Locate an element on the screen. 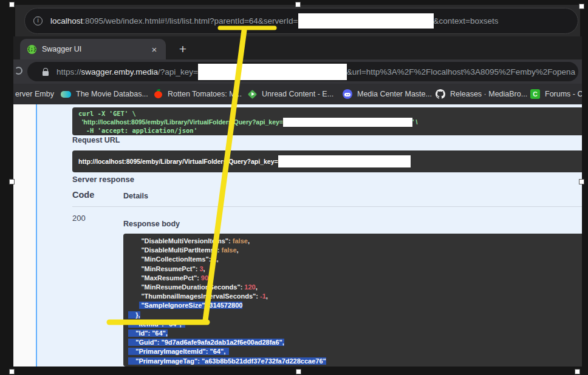 Image resolution: width=588 pixels, height=375 pixels. response-body-label: Response body is located at coordinates (152, 224).